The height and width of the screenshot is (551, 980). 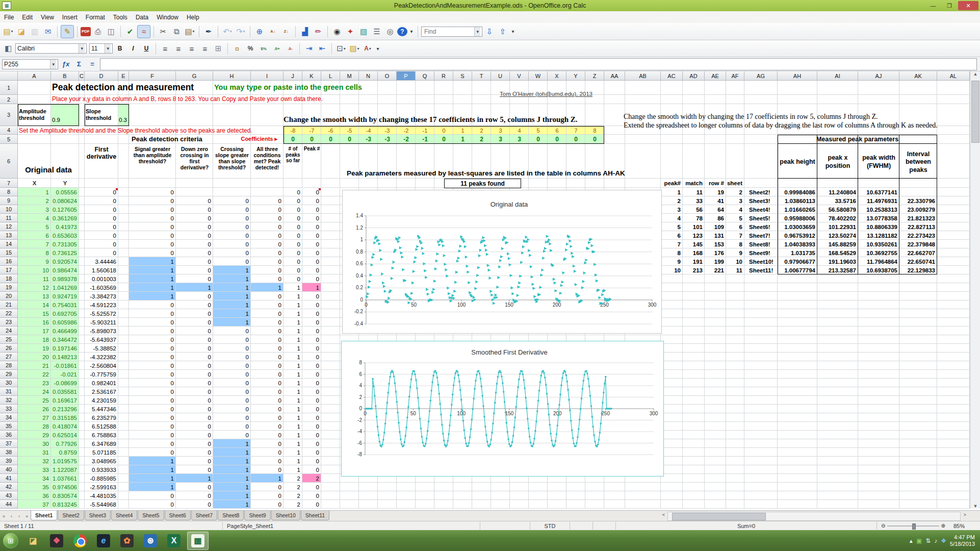 I want to click on navigator-icon: ✦, so click(x=350, y=32).